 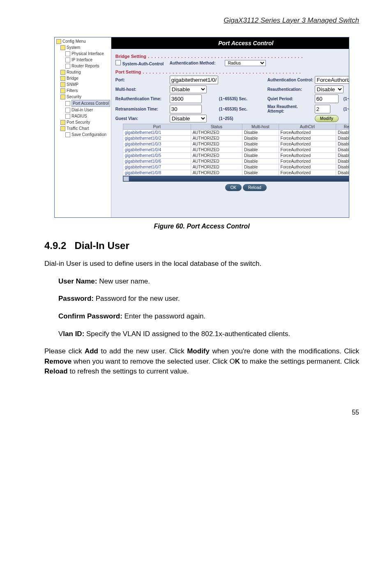 I want to click on table-header-row: Port Status Multi-host AuthCtrl ReAuth, so click(x=236, y=127).